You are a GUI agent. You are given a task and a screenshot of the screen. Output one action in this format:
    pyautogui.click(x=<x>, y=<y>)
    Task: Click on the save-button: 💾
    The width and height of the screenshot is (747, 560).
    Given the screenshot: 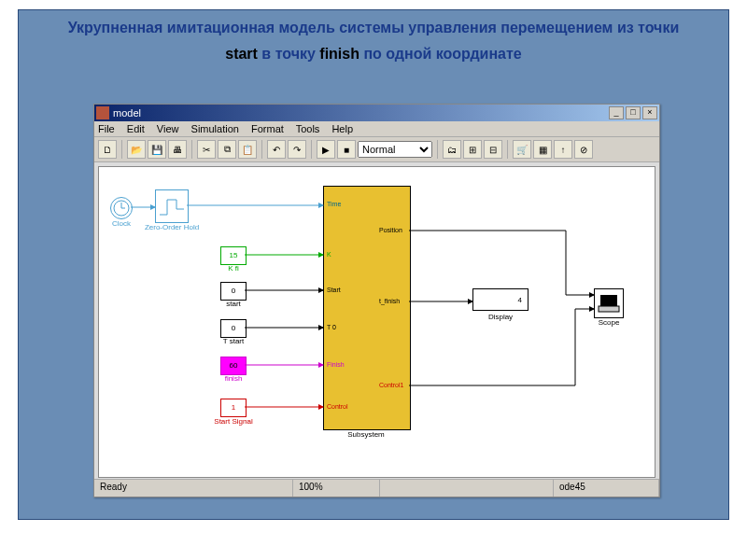 What is the action you would take?
    pyautogui.click(x=157, y=149)
    